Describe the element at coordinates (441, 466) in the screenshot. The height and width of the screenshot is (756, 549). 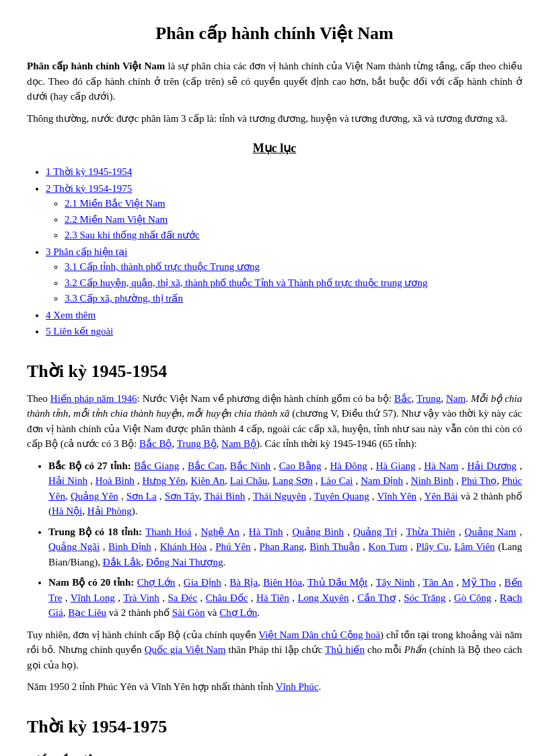
I see `hanam-link: Hà Nam` at that location.